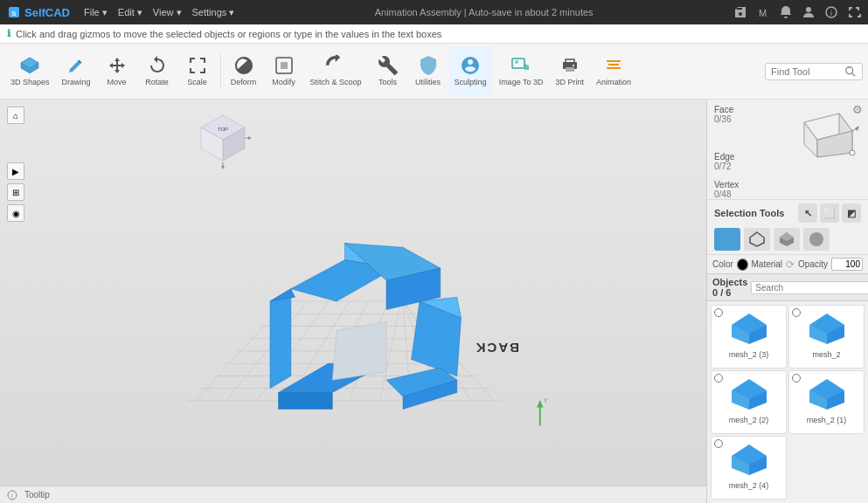 The width and height of the screenshot is (868, 503). What do you see at coordinates (787, 301) in the screenshot?
I see `right-panel: Face 0/36 Edge 0/72 Vertex 0/48` at bounding box center [787, 301].